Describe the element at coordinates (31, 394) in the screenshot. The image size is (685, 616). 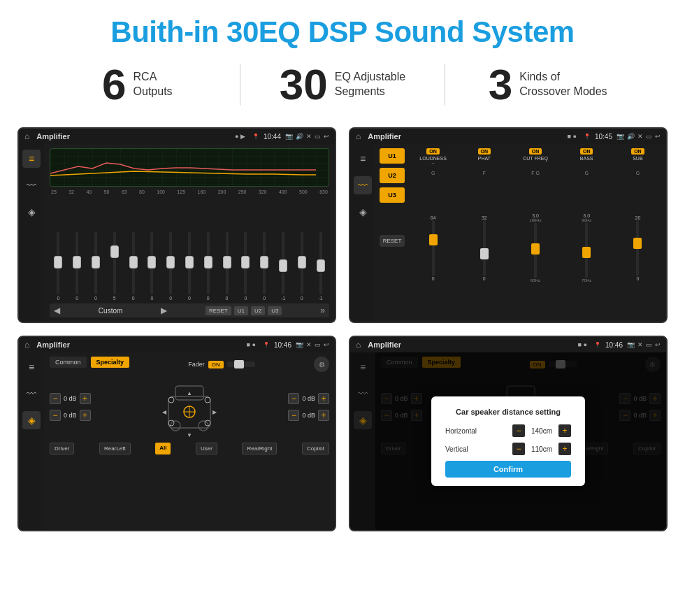
I see `wave-icon-3: 〰` at that location.